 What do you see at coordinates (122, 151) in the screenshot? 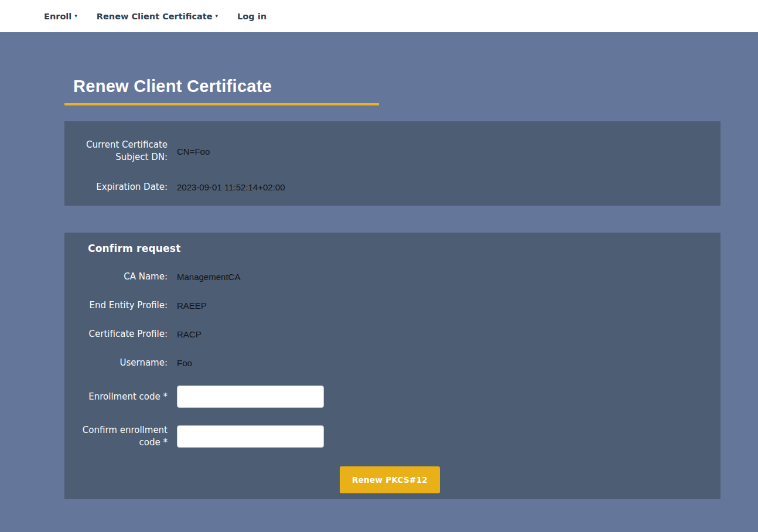
I see `subject-dn-label: Current Certificate Subject DN:` at bounding box center [122, 151].